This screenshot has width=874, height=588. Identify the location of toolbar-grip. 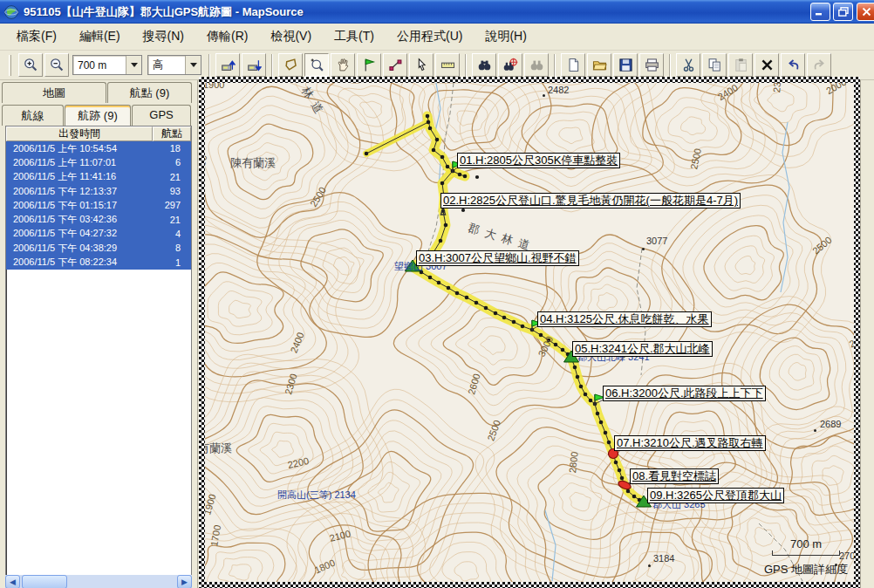
(10, 65).